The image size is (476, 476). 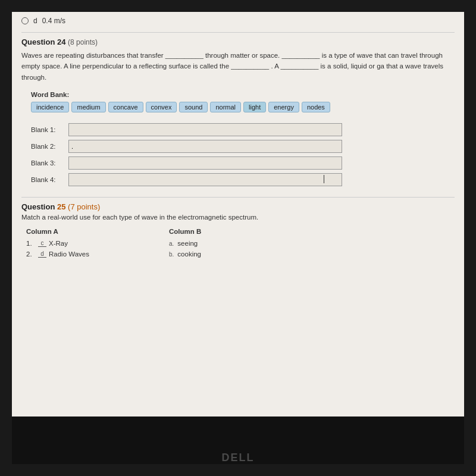 What do you see at coordinates (58, 243) in the screenshot?
I see `match-item-xray: X-Ray` at bounding box center [58, 243].